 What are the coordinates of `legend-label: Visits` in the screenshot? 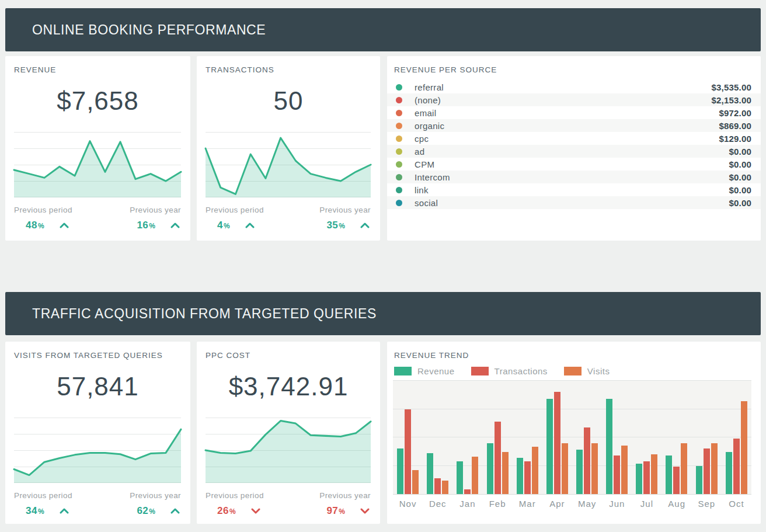 It's located at (599, 371).